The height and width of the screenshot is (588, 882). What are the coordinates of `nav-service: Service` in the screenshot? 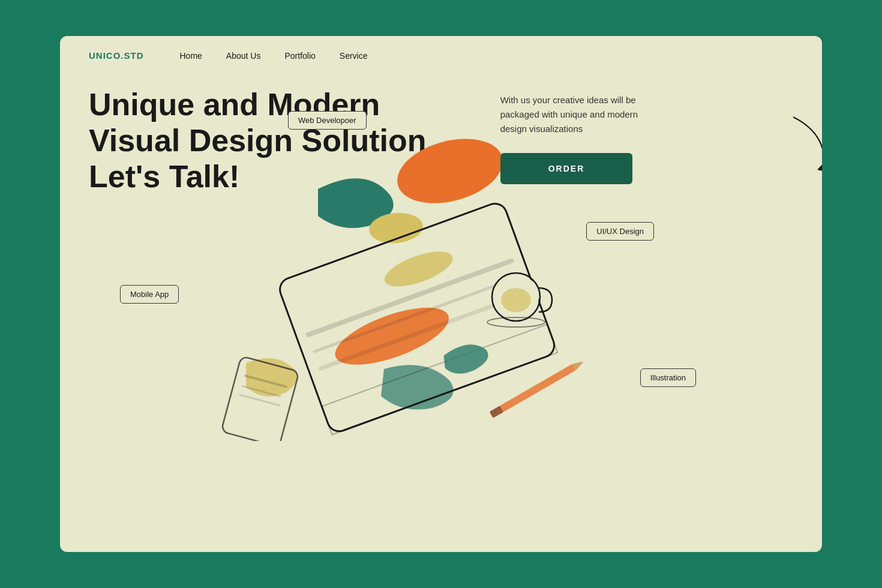 It's located at (354, 56).